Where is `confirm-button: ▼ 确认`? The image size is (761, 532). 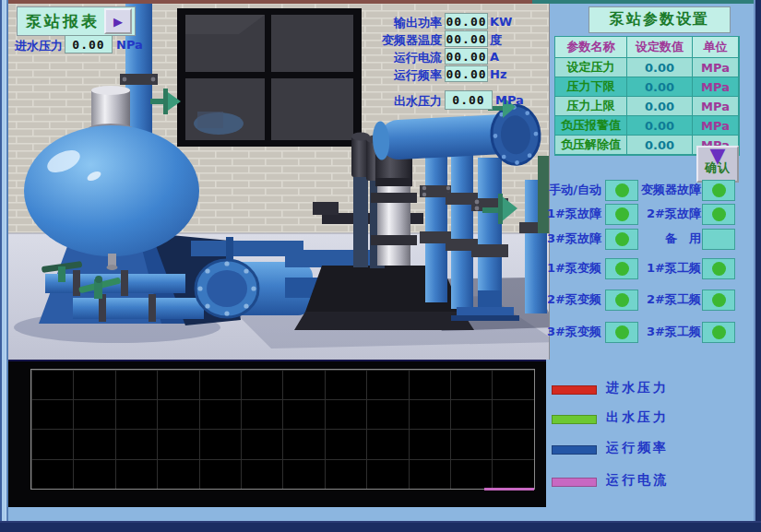 confirm-button: ▼ 确认 is located at coordinates (718, 164).